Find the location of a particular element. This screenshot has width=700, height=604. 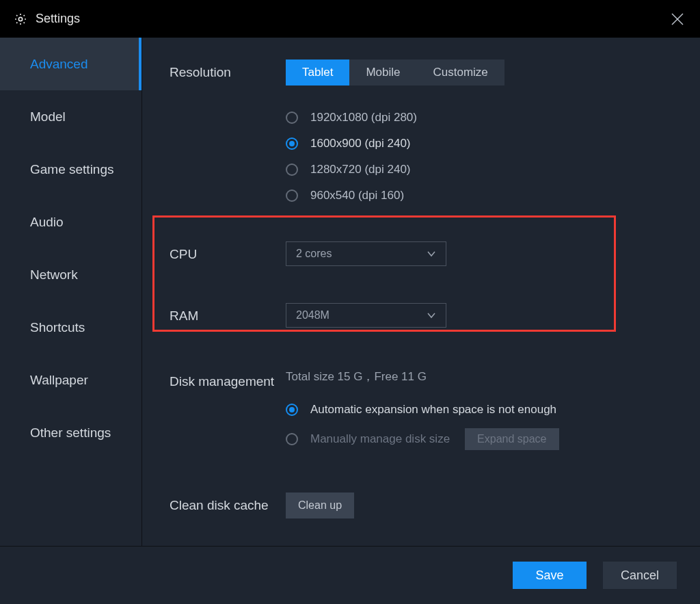

sidebar-item-other-settings: Other settings is located at coordinates (71, 432).